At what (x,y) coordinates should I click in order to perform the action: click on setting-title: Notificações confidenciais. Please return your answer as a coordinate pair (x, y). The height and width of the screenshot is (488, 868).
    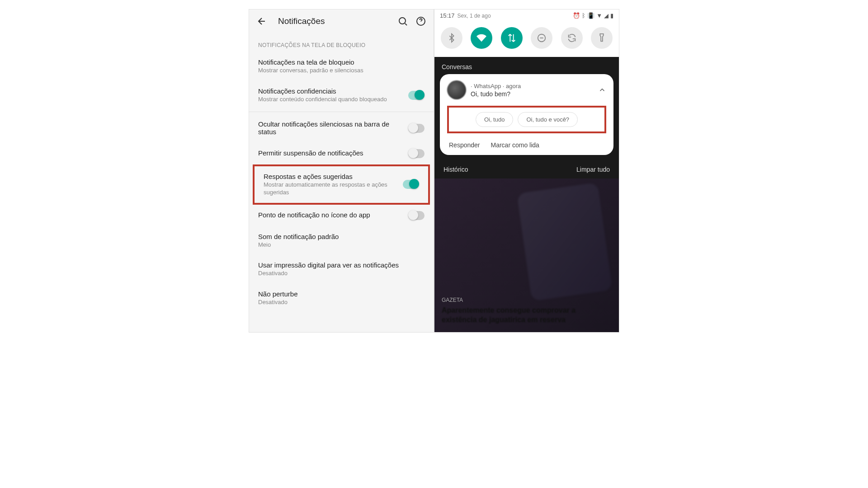
    Looking at the image, I should click on (333, 91).